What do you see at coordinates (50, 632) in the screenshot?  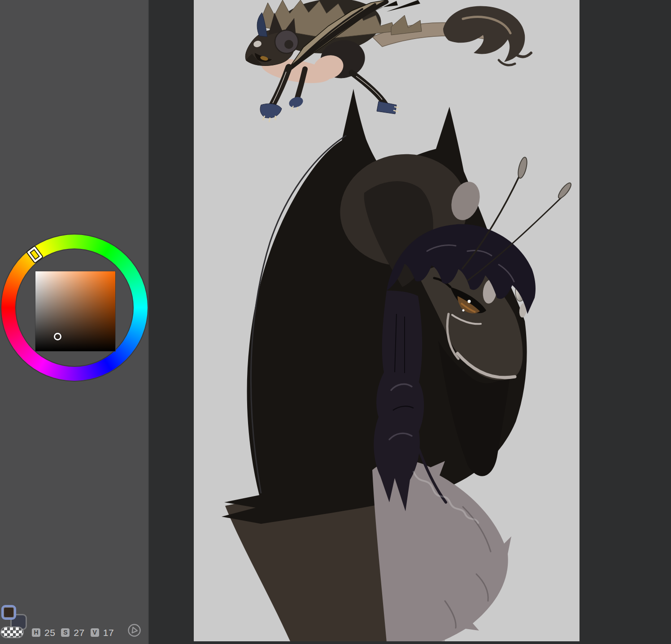 I see `hue-value: 25` at bounding box center [50, 632].